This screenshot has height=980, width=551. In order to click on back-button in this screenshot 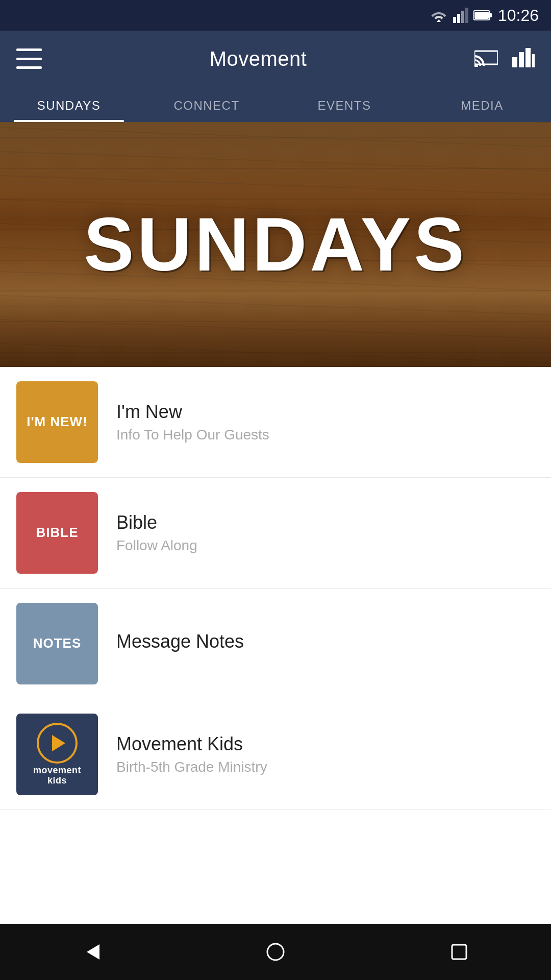, I will do `click(92, 952)`.